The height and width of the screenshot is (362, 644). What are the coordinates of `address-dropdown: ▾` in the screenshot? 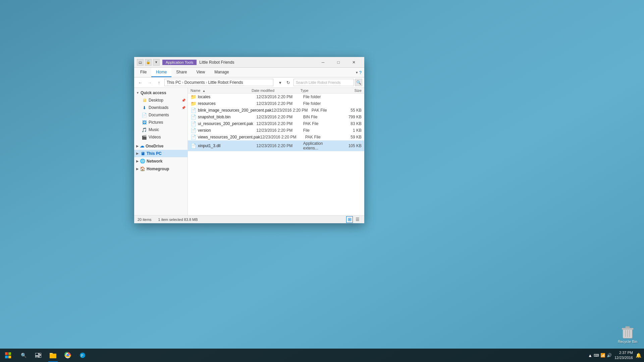 It's located at (280, 82).